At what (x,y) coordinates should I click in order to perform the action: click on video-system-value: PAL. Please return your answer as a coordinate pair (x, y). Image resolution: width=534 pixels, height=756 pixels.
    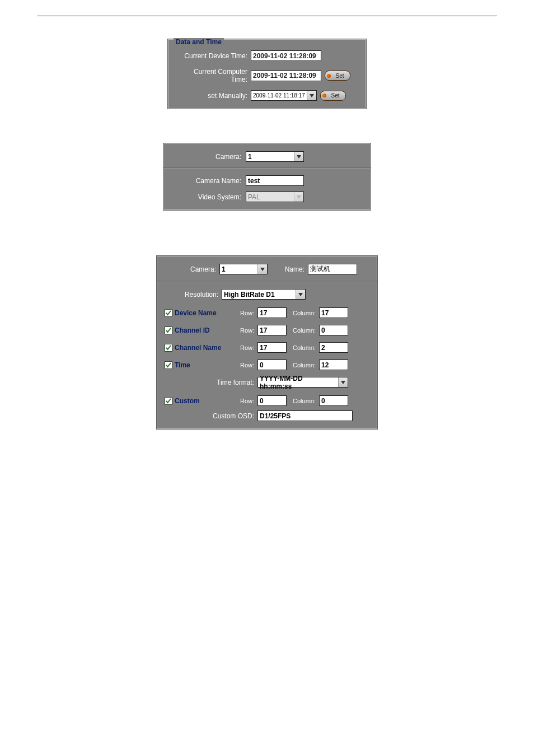
    Looking at the image, I should click on (270, 197).